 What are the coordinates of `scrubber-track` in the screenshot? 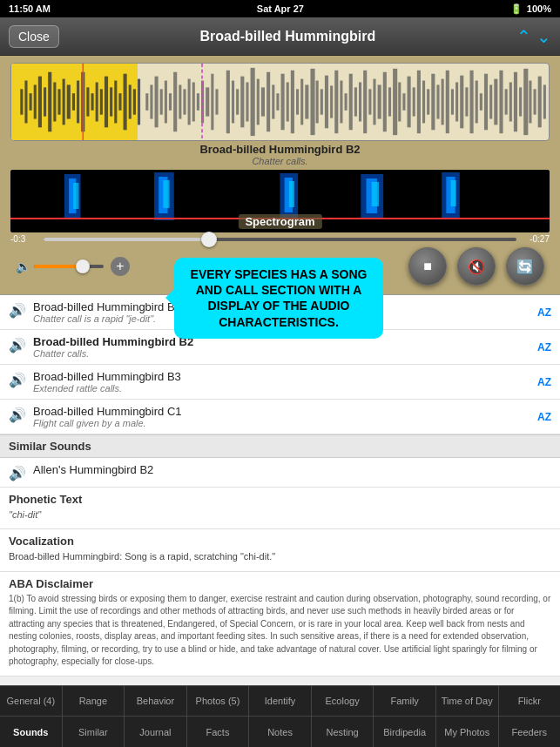 It's located at (280, 239).